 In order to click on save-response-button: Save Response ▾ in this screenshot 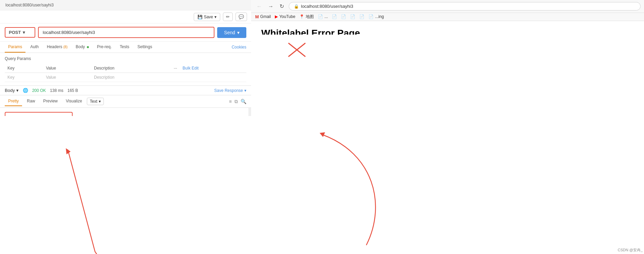, I will do `click(230, 91)`.